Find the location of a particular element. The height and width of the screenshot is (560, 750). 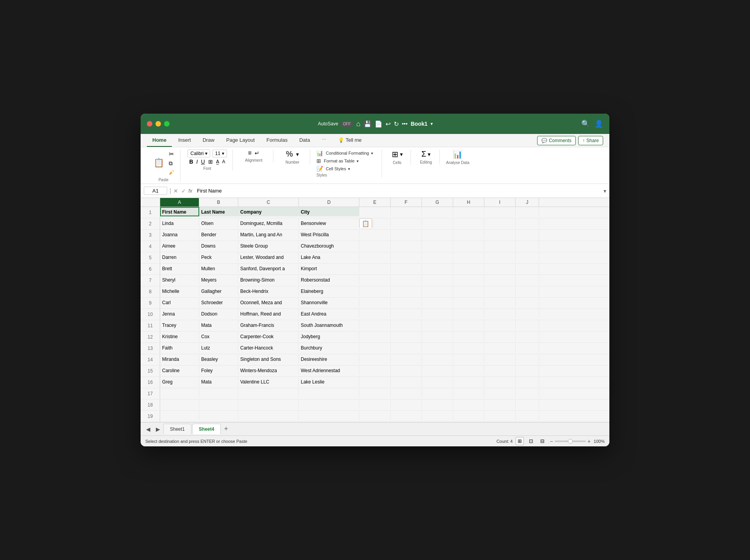

col-header-f: F is located at coordinates (406, 202).